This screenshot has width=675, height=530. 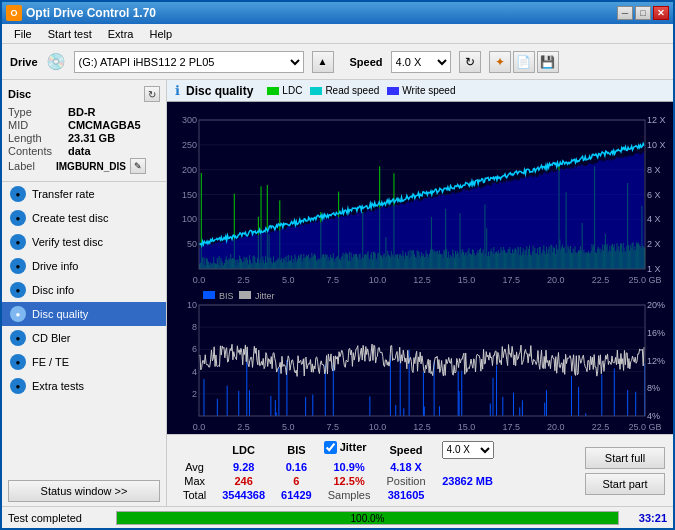 What do you see at coordinates (194, 481) in the screenshot?
I see `max-label: Max` at bounding box center [194, 481].